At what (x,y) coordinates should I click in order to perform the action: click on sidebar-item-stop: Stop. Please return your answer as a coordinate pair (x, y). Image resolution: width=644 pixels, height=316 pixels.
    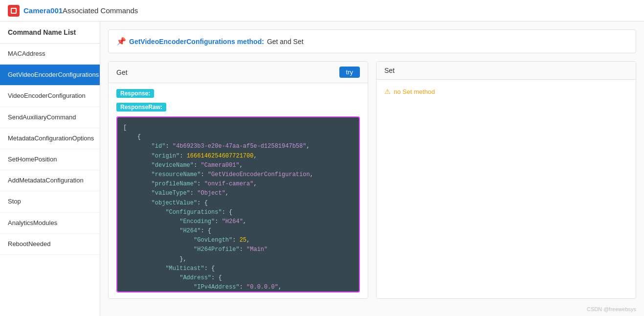
    Looking at the image, I should click on (50, 202).